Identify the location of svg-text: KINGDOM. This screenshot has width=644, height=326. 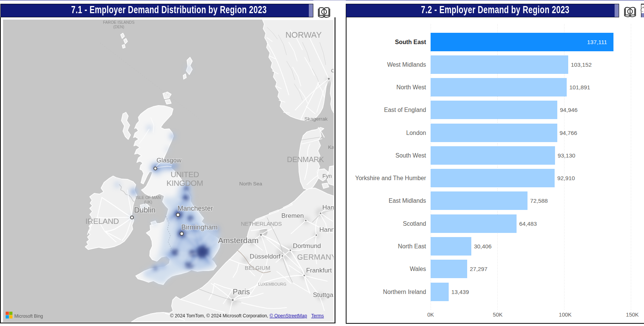
(185, 183).